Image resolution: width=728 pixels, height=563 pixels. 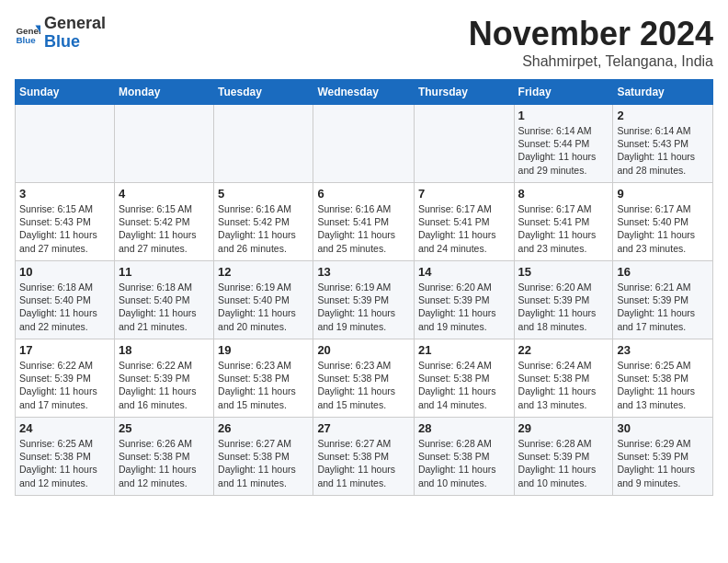 I want to click on calendar-week-2: 3Sunrise: 6:15 AM Sunset: 5:43 PM Daylig…, so click(x=364, y=223).